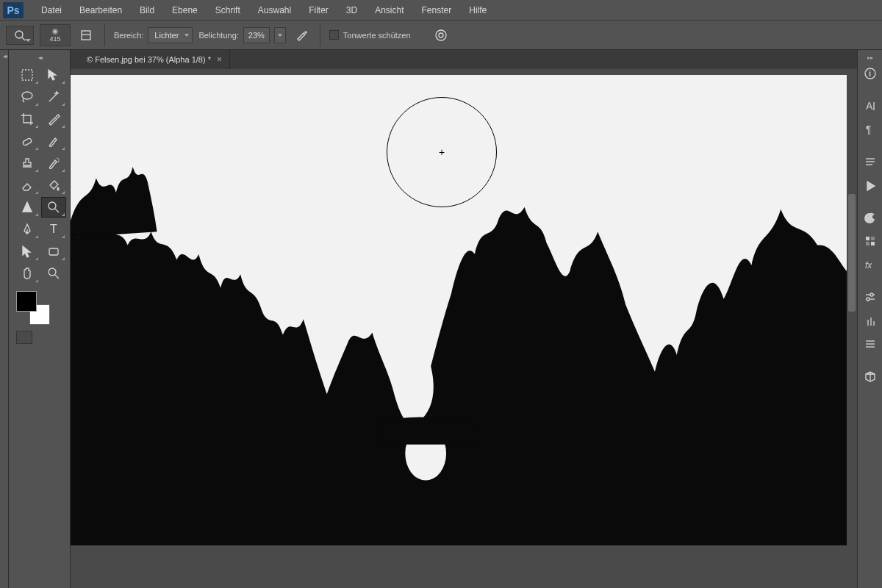  Describe the element at coordinates (154, 60) in the screenshot. I see `document-tab: © Felsen.jpg bei 37% (Alpha 1/8) * ×` at that location.